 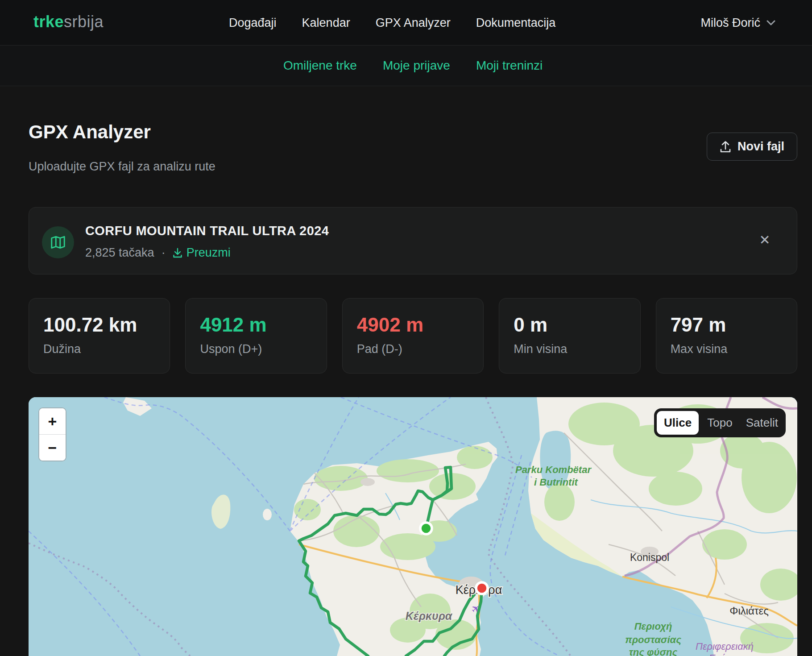 What do you see at coordinates (49, 21) in the screenshot?
I see `logo-bold: trke` at bounding box center [49, 21].